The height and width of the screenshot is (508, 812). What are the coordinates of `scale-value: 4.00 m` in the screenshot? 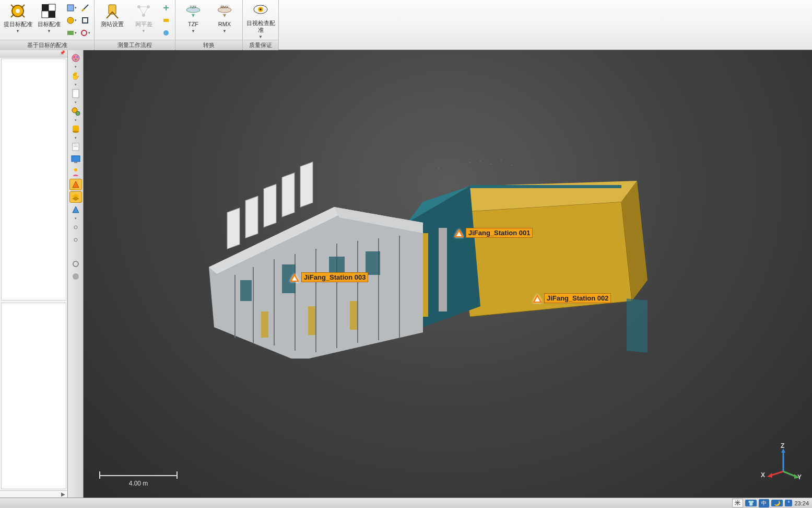 It's located at (138, 483).